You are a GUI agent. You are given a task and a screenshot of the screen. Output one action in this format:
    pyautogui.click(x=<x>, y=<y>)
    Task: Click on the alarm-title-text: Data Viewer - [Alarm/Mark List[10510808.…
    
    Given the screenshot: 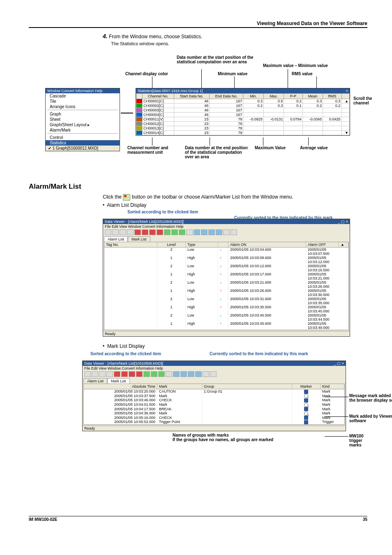 What is the action you would take?
    pyautogui.click(x=144, y=222)
    